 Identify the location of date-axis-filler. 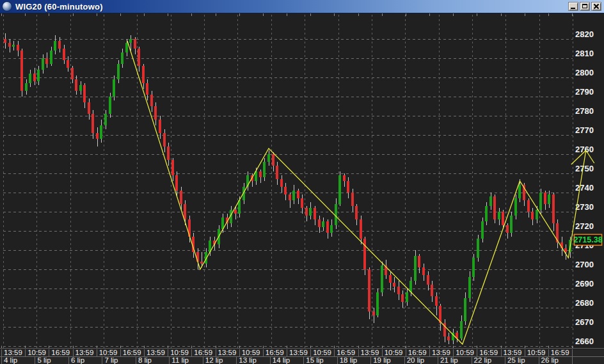
(588, 361).